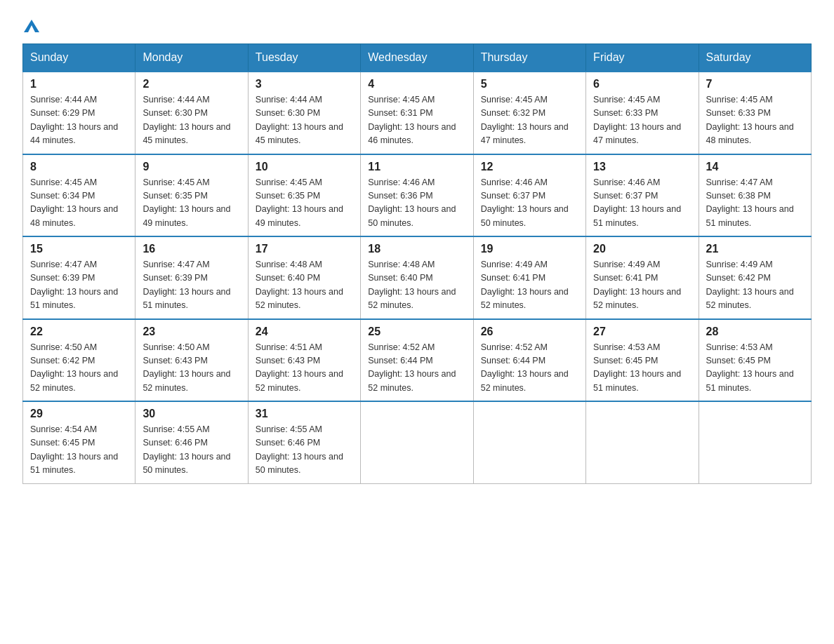 The height and width of the screenshot is (644, 834). Describe the element at coordinates (192, 361) in the screenshot. I see `calendar-cell: 23 Sunrise: 4:50 AMSunset: 6:43 PMDaylig…` at that location.